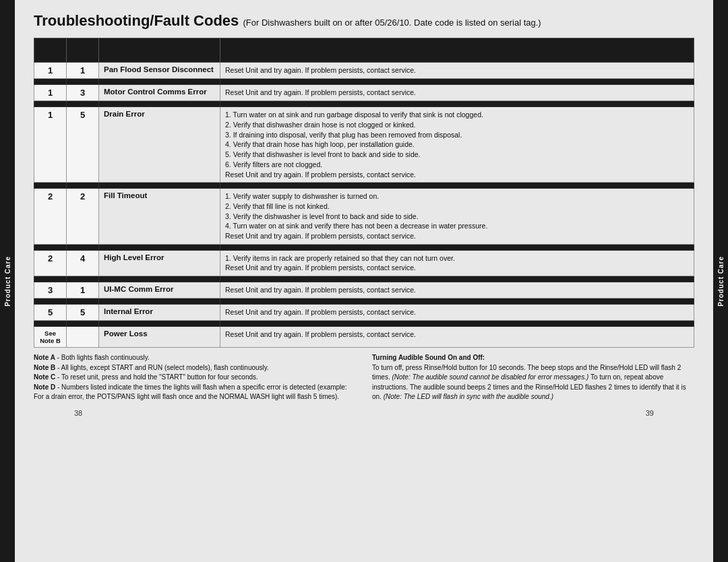 Image resolution: width=728 pixels, height=562 pixels. What do you see at coordinates (533, 358) in the screenshot?
I see `turning-title: Turning Audible Sound On and Off:` at bounding box center [533, 358].